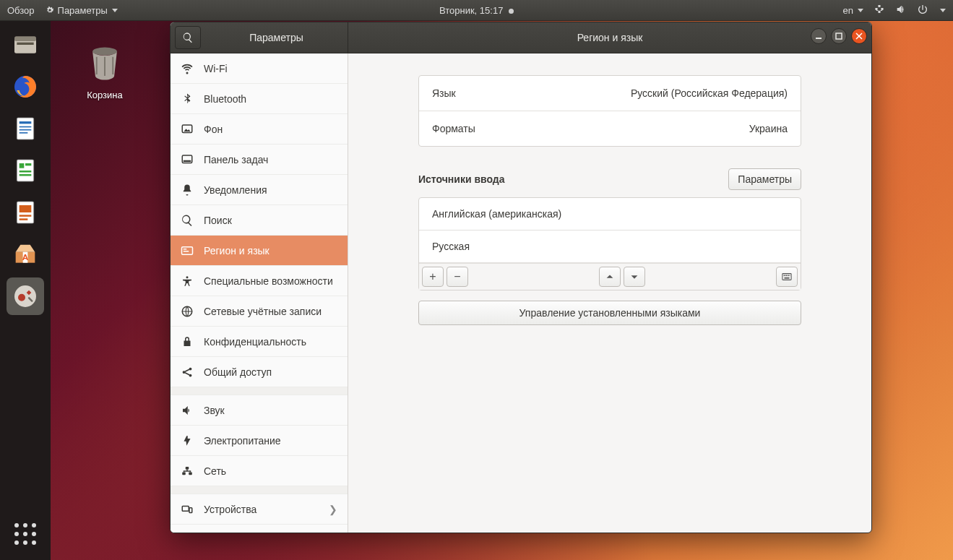 The width and height of the screenshot is (953, 560). I want to click on dock-impress, so click(25, 212).